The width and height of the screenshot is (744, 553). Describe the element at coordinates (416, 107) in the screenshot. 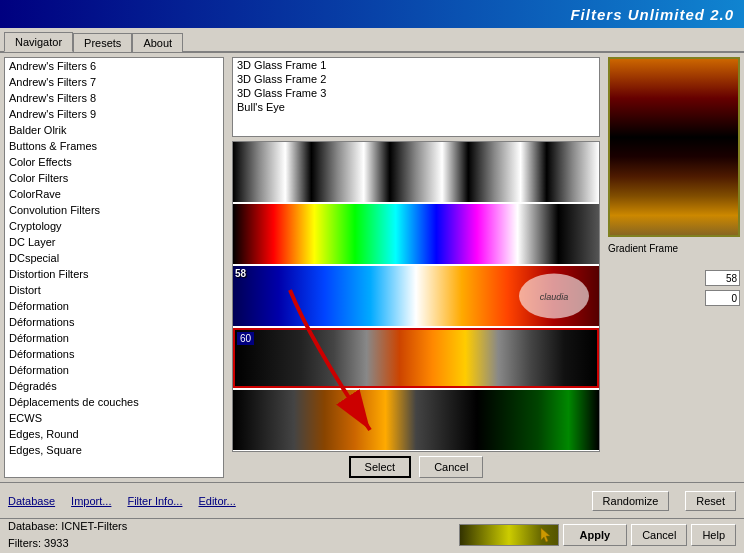

I see `filter-name-item: Bull's Eye` at that location.